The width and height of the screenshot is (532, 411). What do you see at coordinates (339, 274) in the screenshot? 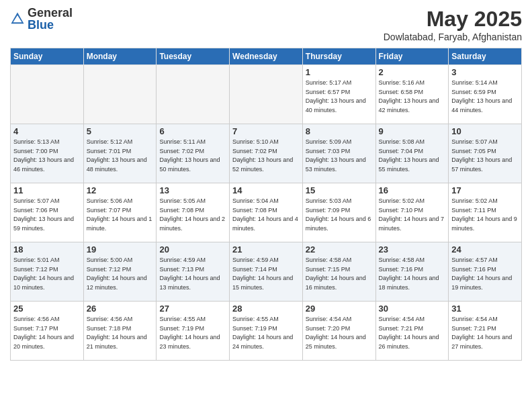
I see `day-info: Sunrise: 4:58 AMSunset: 7:15 PMDaylight:…` at bounding box center [339, 274].